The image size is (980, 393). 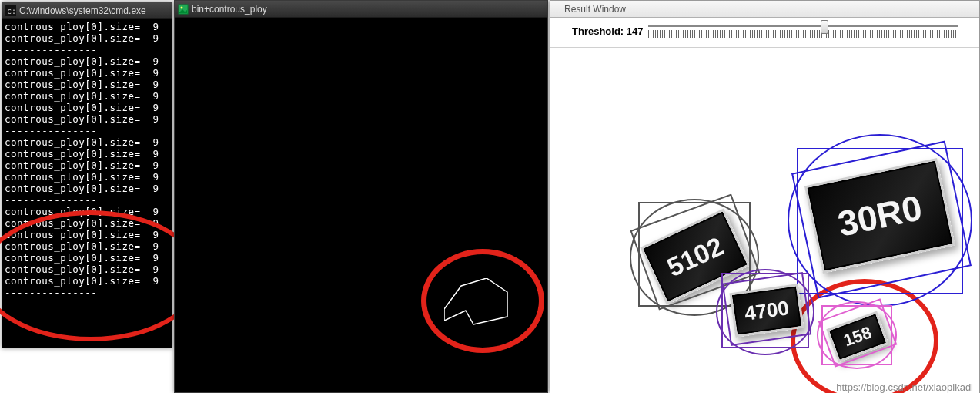 What do you see at coordinates (765, 32) in the screenshot?
I see `threshold-control: Threshold: 147` at bounding box center [765, 32].